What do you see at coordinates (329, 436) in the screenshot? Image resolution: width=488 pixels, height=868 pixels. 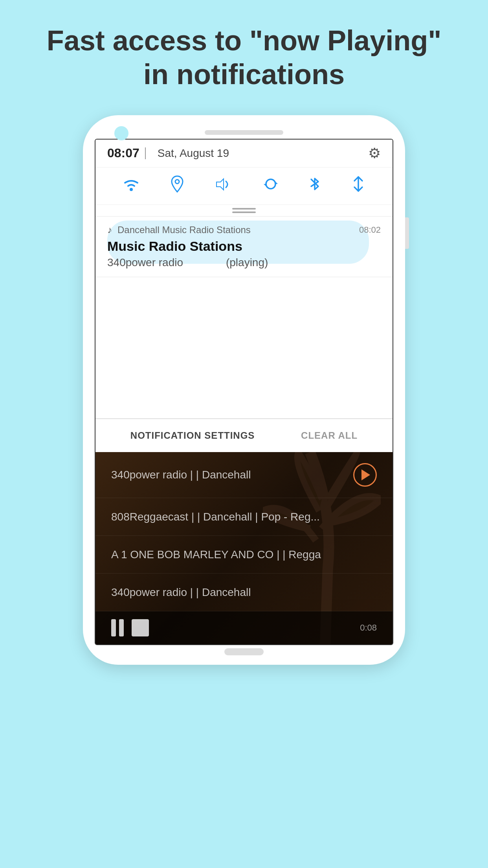 I see `clear-all-button: CLEAR ALL` at bounding box center [329, 436].